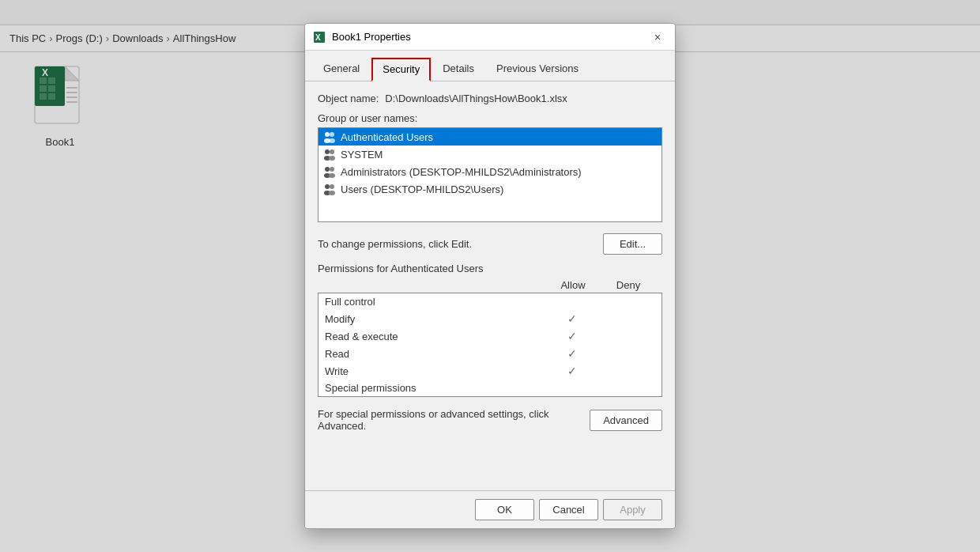  What do you see at coordinates (490, 36) in the screenshot?
I see `dialog-title: Book1 Properties` at bounding box center [490, 36].